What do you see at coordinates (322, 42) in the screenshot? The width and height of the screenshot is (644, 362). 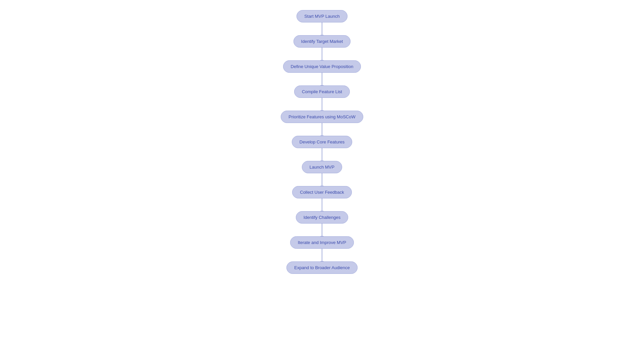 I see `identify-target-market: Identify Target Market` at bounding box center [322, 42].